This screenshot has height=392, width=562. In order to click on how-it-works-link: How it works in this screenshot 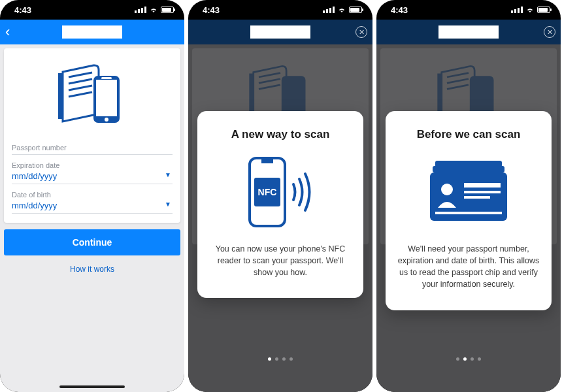, I will do `click(92, 269)`.